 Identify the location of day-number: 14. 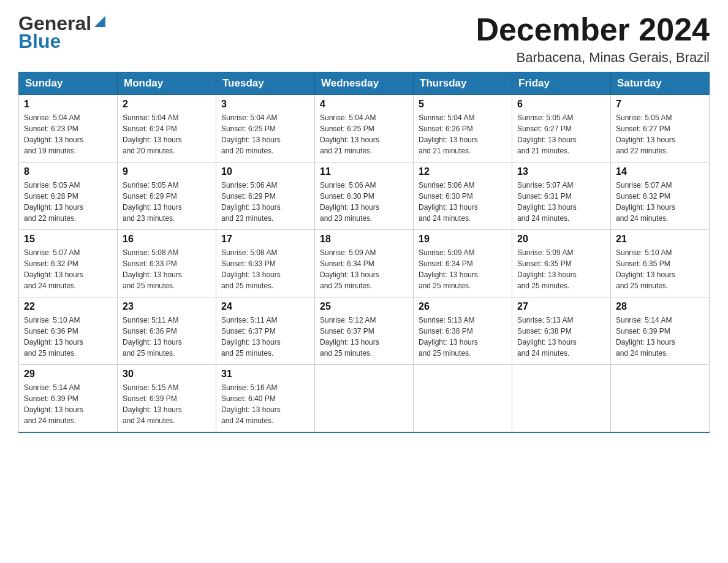
(660, 172).